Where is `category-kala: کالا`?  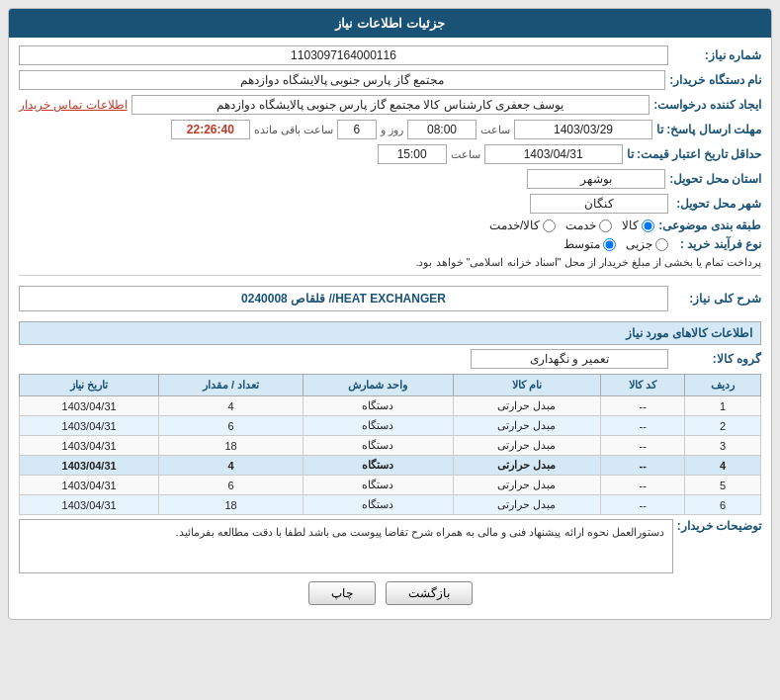 category-kala: کالا is located at coordinates (639, 225).